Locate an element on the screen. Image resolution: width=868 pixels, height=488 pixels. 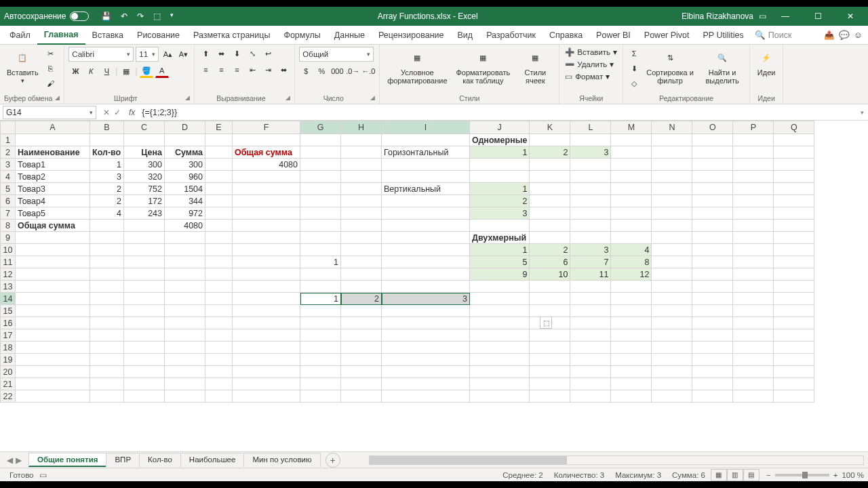
cell-A18 is located at coordinates (53, 348).